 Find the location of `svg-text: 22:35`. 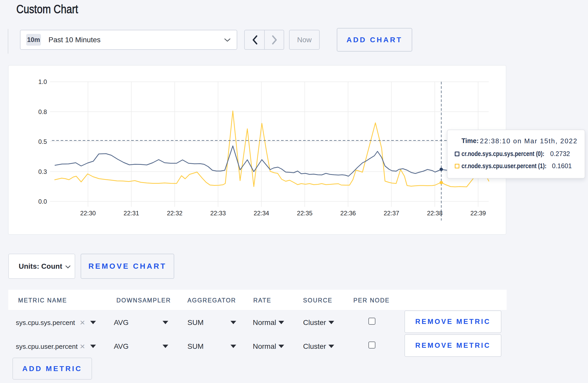

svg-text: 22:35 is located at coordinates (305, 213).